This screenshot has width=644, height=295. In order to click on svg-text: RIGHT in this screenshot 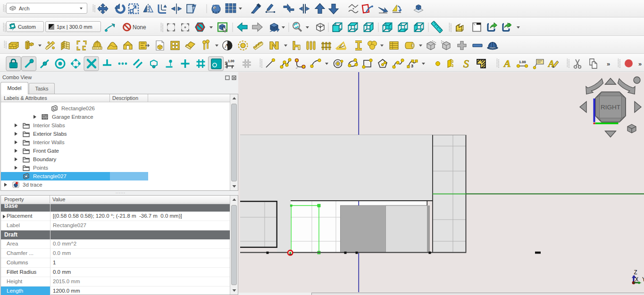, I will do `click(611, 107)`.